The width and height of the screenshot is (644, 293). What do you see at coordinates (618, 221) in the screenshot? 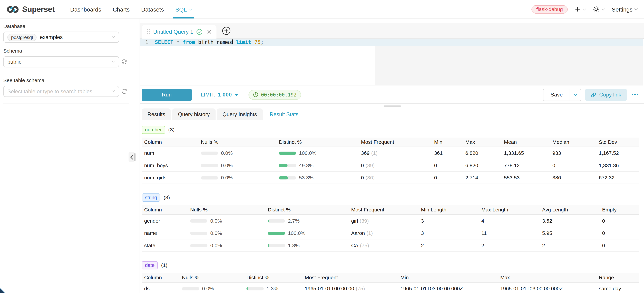
I see `cell-value: 0` at bounding box center [618, 221].